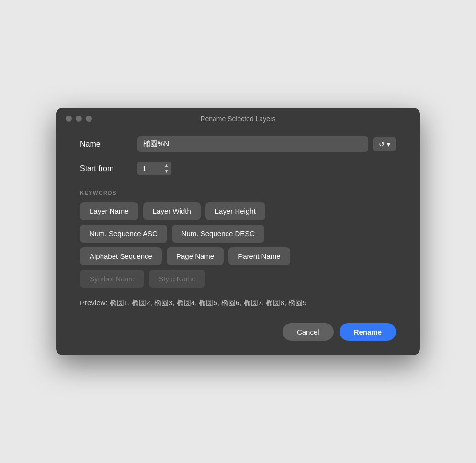 This screenshot has height=463, width=476. I want to click on preview-text: Preview: 椭圆1, 椭圆2, 椭圆3, 椭圆4, 椭圆5, 椭圆6, 椭…, so click(193, 303).